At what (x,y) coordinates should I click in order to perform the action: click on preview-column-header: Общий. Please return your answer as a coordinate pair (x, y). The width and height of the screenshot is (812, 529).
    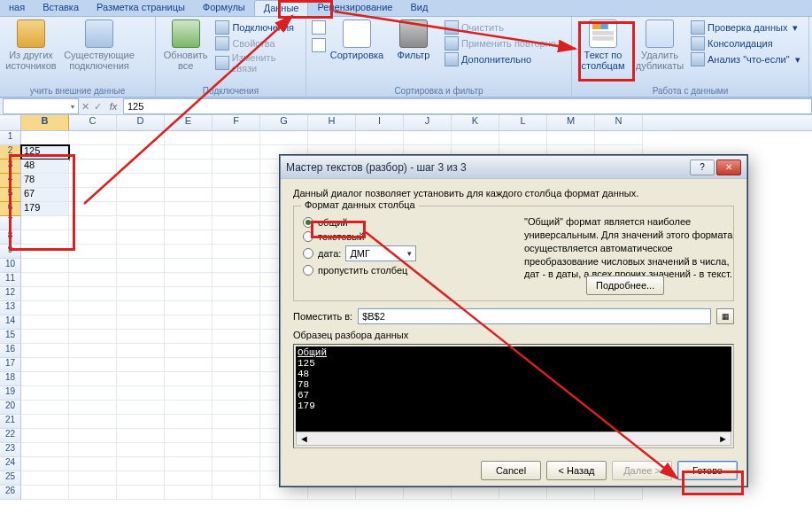
    Looking at the image, I should click on (514, 353).